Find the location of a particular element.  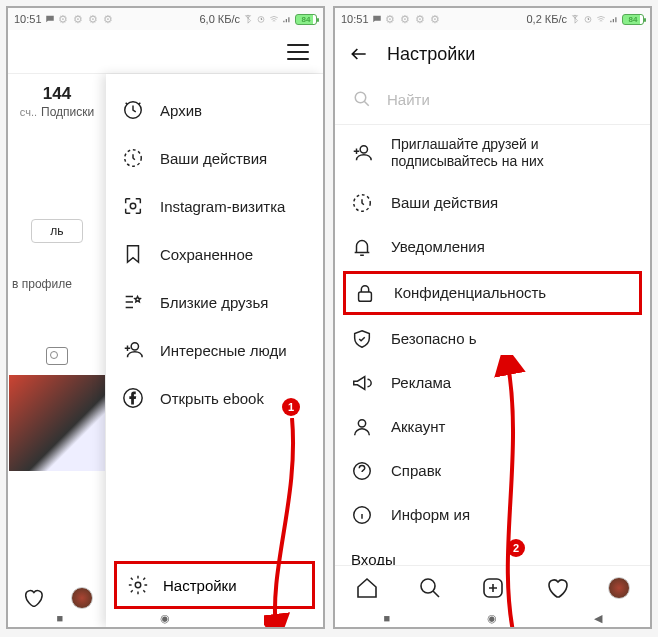

status-time: 10:51 is located at coordinates (355, 19).